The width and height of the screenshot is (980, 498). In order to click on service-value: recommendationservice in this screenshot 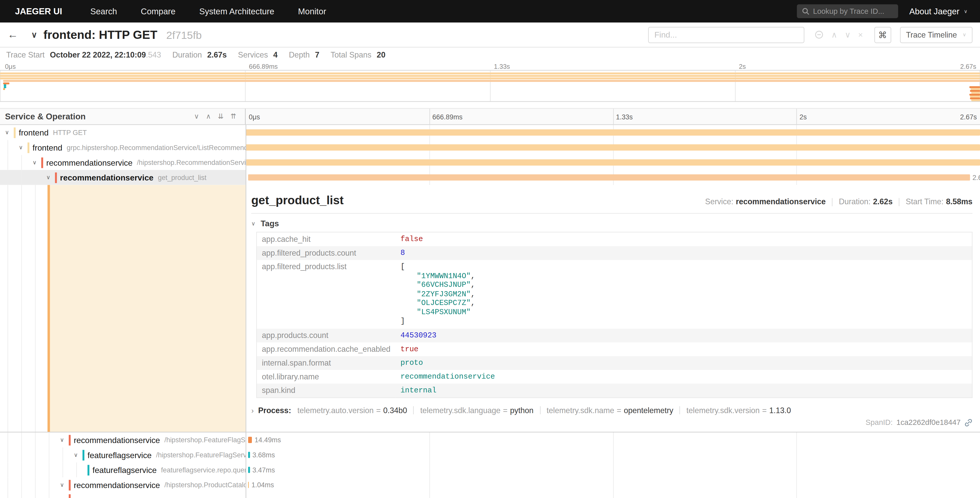, I will do `click(781, 202)`.